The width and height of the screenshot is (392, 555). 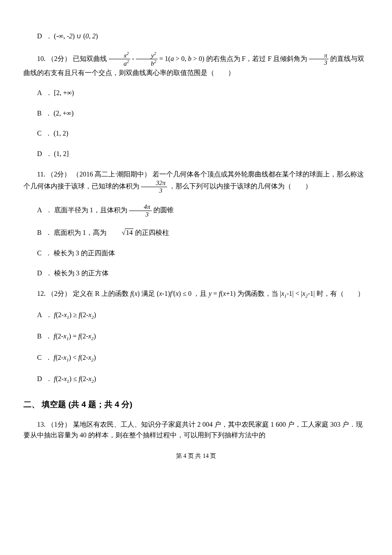 What do you see at coordinates (90, 58) in the screenshot?
I see `q-text: 已知双曲线` at bounding box center [90, 58].